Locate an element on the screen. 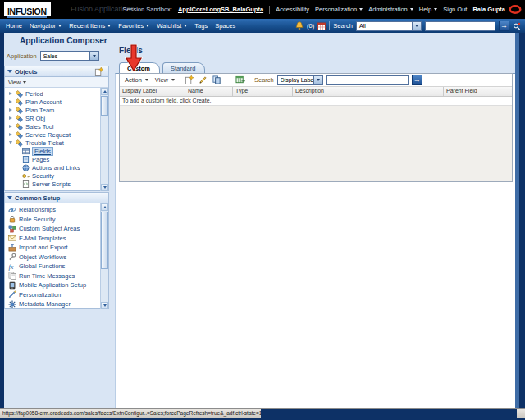 Image resolution: width=525 pixels, height=420 pixels. common-item-mobile-application-setup: Mobile Application Setup is located at coordinates (57, 285).